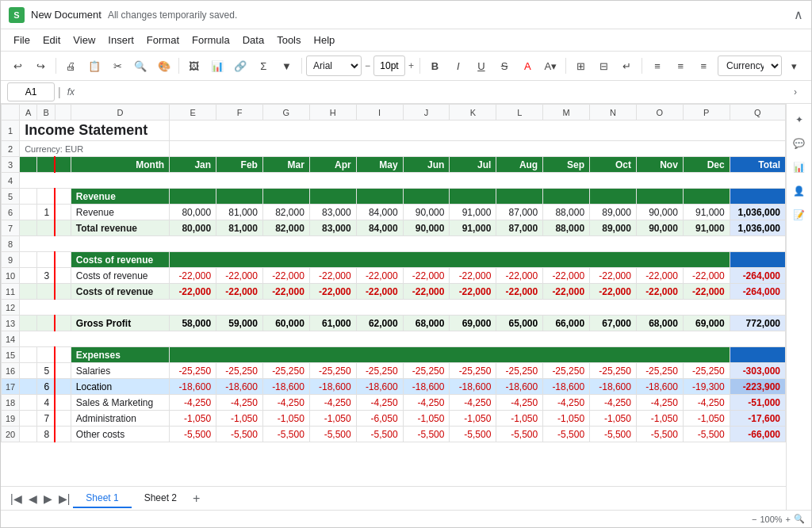  Describe the element at coordinates (11, 355) in the screenshot. I see `row-header-15: 15` at that location.